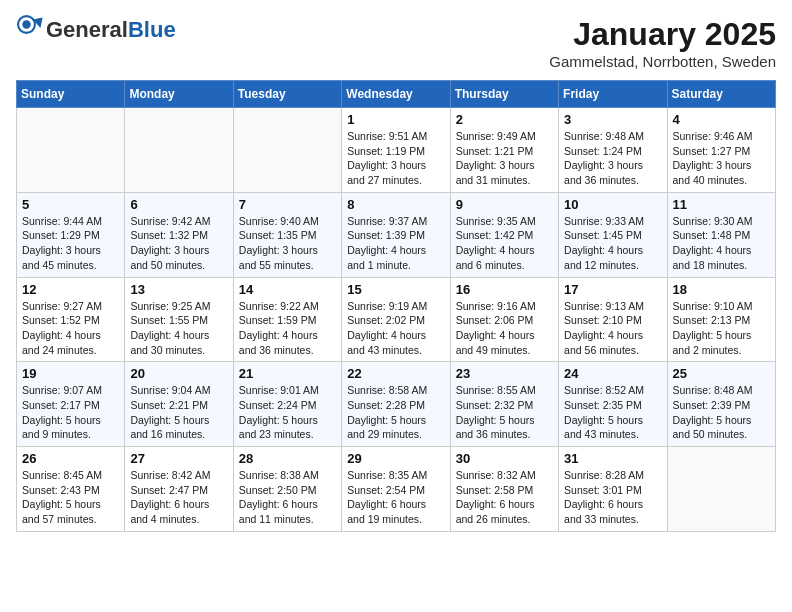  I want to click on calendar-cell: 9Sunrise: 9:35 AM Sunset: 1:42 PM Daylig…, so click(504, 234).